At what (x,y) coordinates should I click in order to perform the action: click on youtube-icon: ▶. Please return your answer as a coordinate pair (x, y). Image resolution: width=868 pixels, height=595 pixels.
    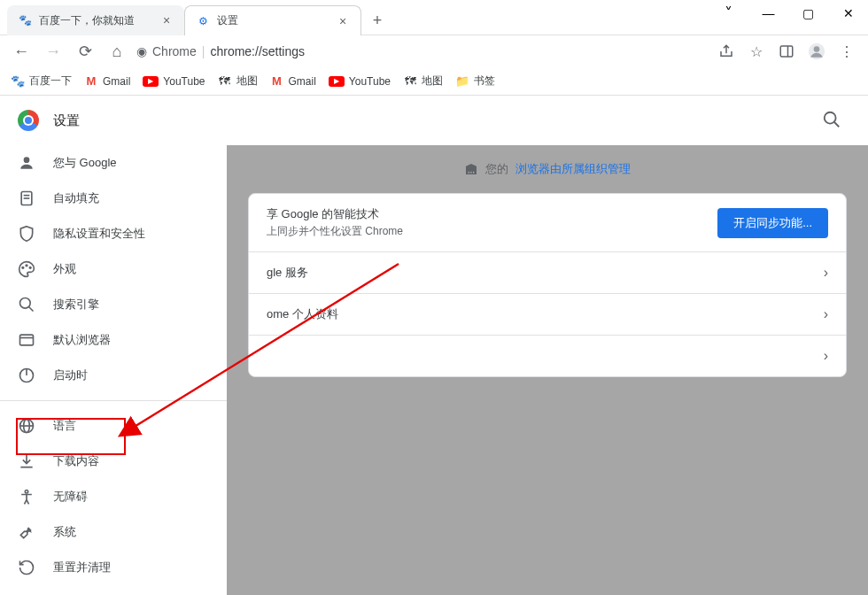
    Looking at the image, I should click on (337, 81).